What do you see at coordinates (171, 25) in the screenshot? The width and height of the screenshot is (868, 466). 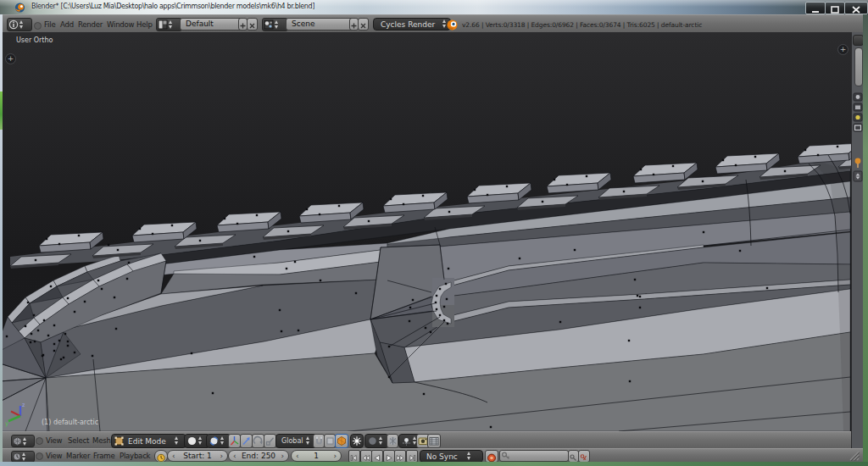 I see `layout-stepper-icon` at bounding box center [171, 25].